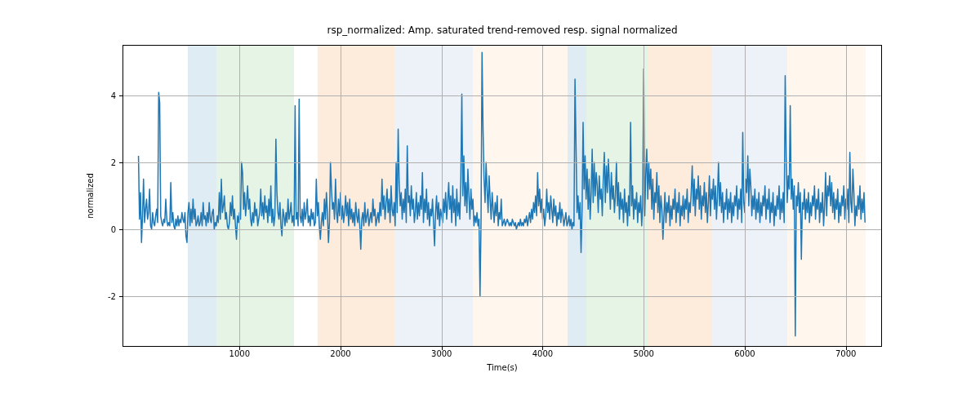  Describe the element at coordinates (239, 354) in the screenshot. I see `xtick-label: 1000` at that location.